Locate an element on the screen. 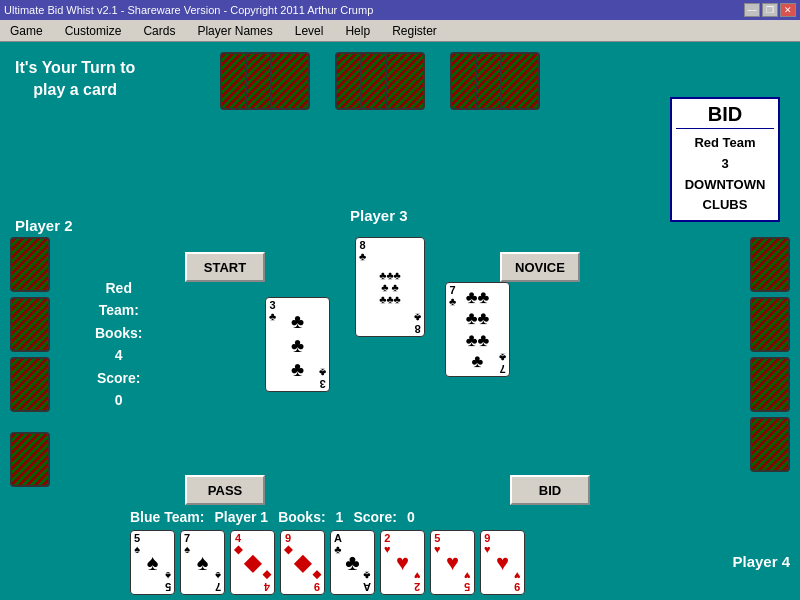  hand-card-2: 7♠ ♠ 7♠ is located at coordinates (202, 562).